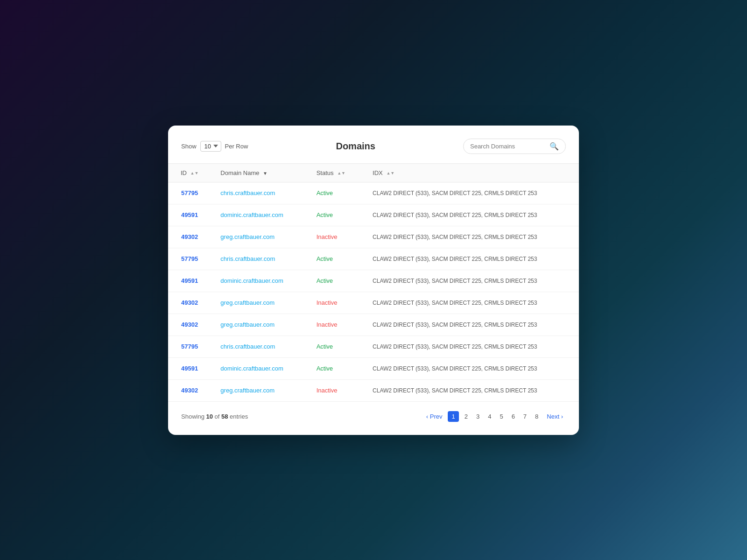 Image resolution: width=747 pixels, height=560 pixels. I want to click on search-input, so click(508, 147).